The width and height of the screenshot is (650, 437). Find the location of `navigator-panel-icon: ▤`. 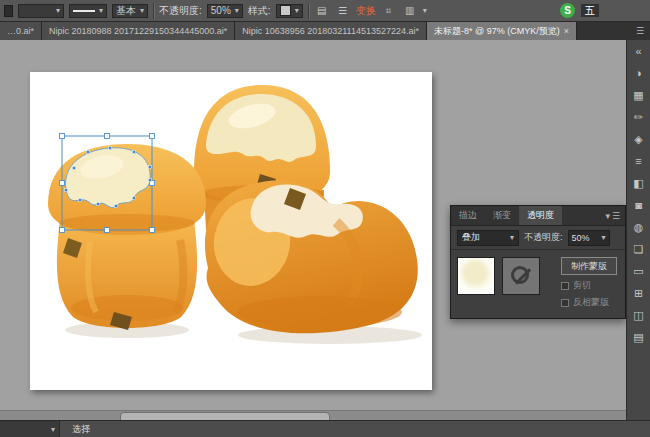

navigator-panel-icon: ▤ is located at coordinates (639, 337).